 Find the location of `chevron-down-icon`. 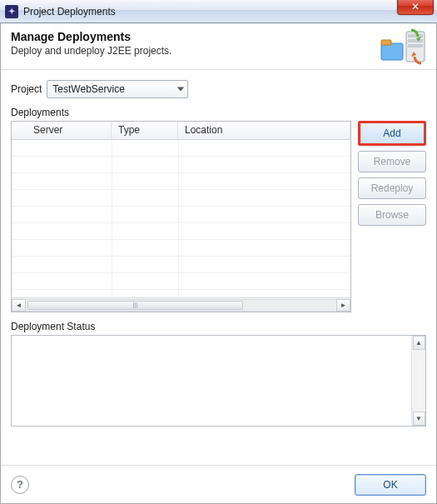

chevron-down-icon is located at coordinates (181, 90).